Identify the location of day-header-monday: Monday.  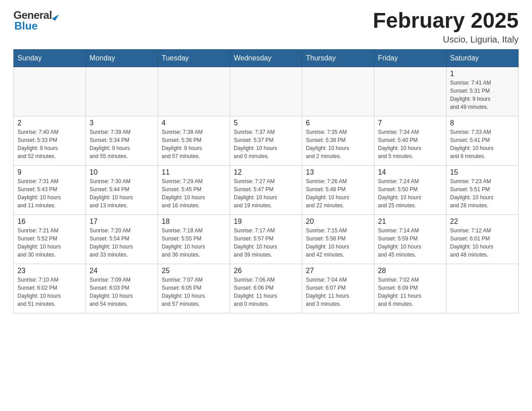
(122, 58).